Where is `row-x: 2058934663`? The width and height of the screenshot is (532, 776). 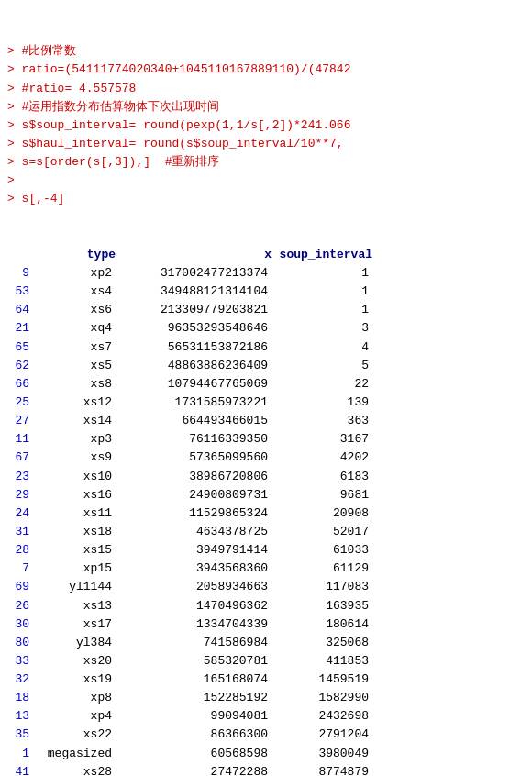 row-x: 2058934663 is located at coordinates (194, 587).